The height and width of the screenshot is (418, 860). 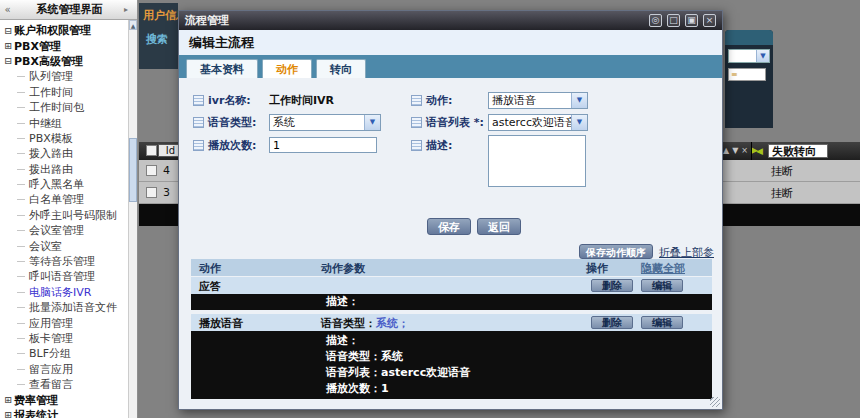 I want to click on background-dropdown-value, so click(x=742, y=56).